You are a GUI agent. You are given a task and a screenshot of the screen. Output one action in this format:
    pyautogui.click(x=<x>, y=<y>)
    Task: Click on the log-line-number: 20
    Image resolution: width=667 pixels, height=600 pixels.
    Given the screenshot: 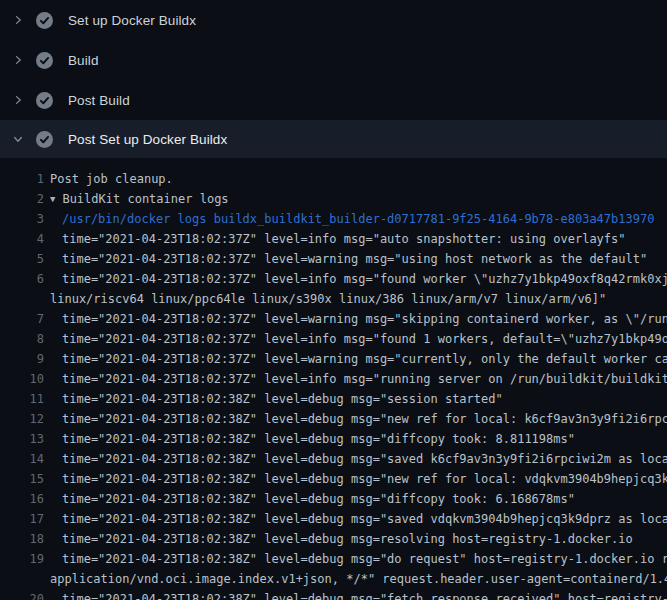 What is the action you would take?
    pyautogui.click(x=22, y=594)
    